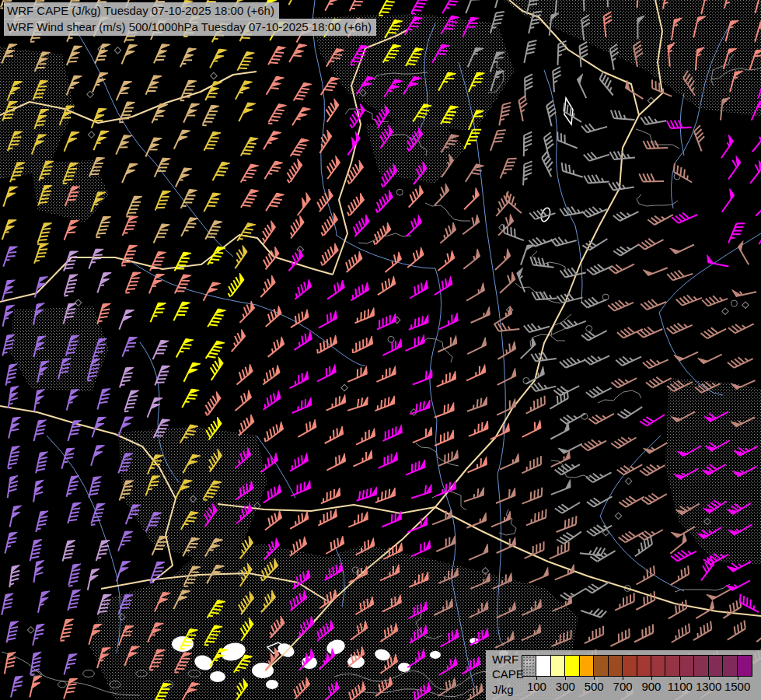 This screenshot has width=761, height=700. What do you see at coordinates (651, 686) in the screenshot?
I see `legend-tick-label: 900` at bounding box center [651, 686].